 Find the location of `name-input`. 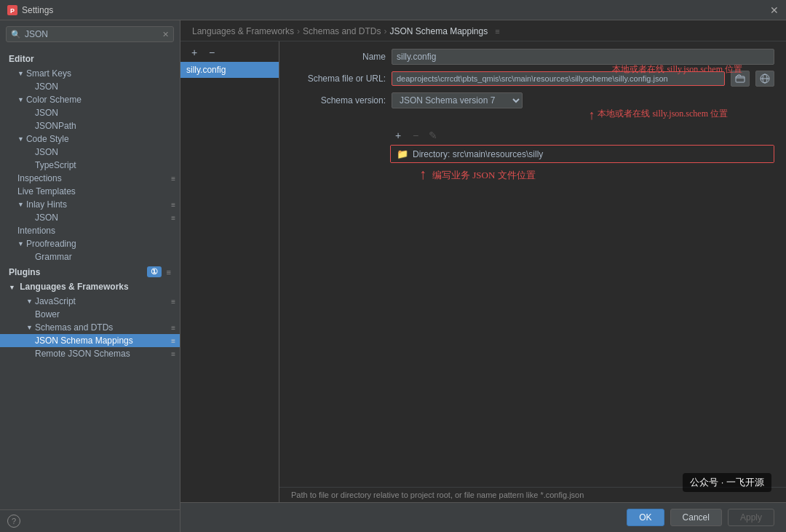

name-input is located at coordinates (583, 57).